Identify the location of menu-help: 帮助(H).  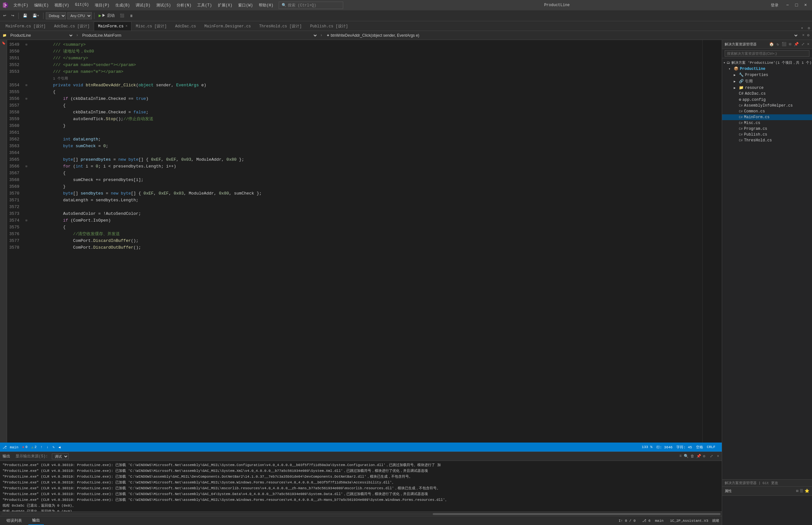
(266, 5).